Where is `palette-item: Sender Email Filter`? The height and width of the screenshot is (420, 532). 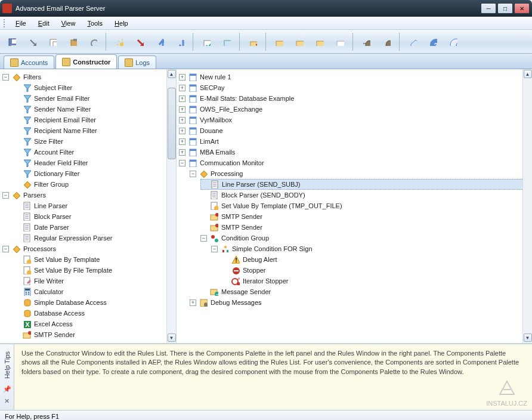
palette-item: Sender Email Filter is located at coordinates (94, 98).